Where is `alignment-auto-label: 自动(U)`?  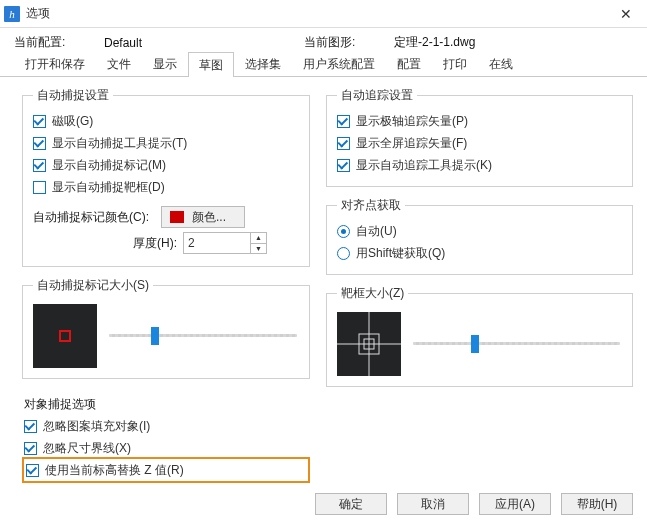 alignment-auto-label: 自动(U) is located at coordinates (376, 232).